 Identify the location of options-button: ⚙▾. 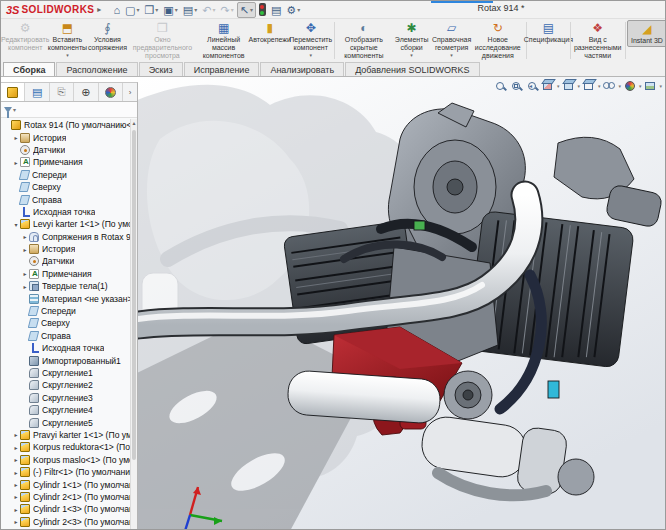
(293, 10).